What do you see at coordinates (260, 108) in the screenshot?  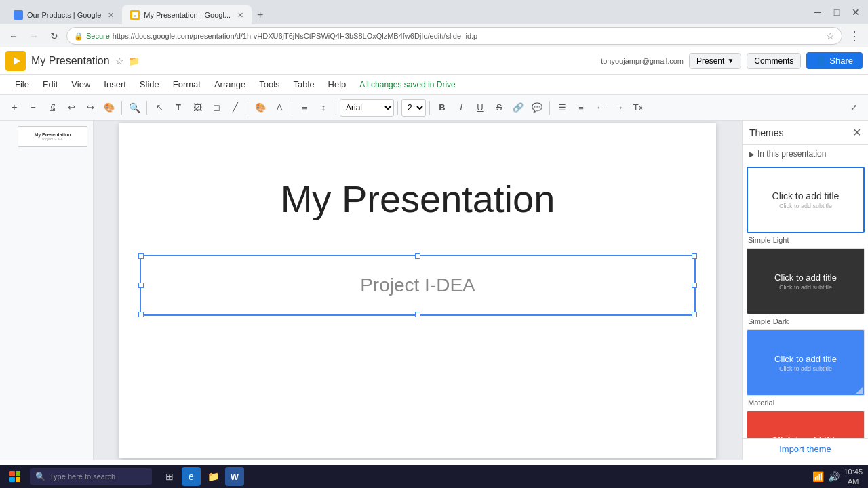 I see `bg-color-button: 🎨` at bounding box center [260, 108].